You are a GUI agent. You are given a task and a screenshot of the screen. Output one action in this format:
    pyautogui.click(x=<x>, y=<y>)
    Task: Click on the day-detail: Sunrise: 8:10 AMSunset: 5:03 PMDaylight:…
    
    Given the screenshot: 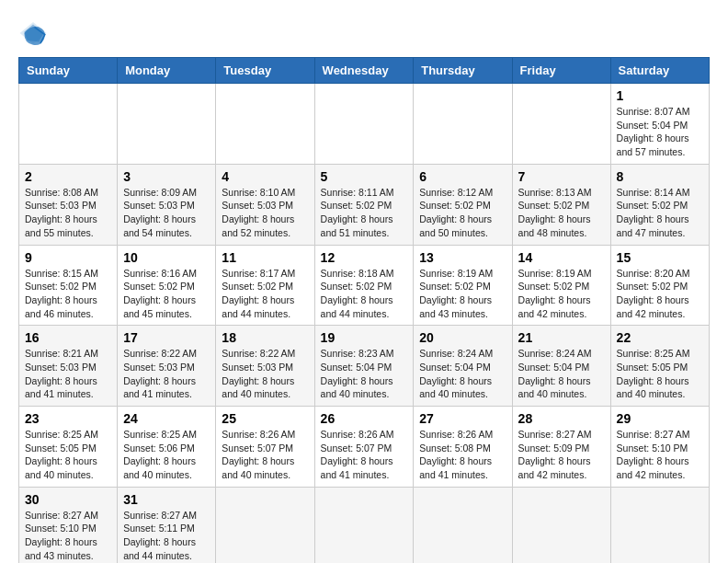 What is the action you would take?
    pyautogui.click(x=265, y=213)
    